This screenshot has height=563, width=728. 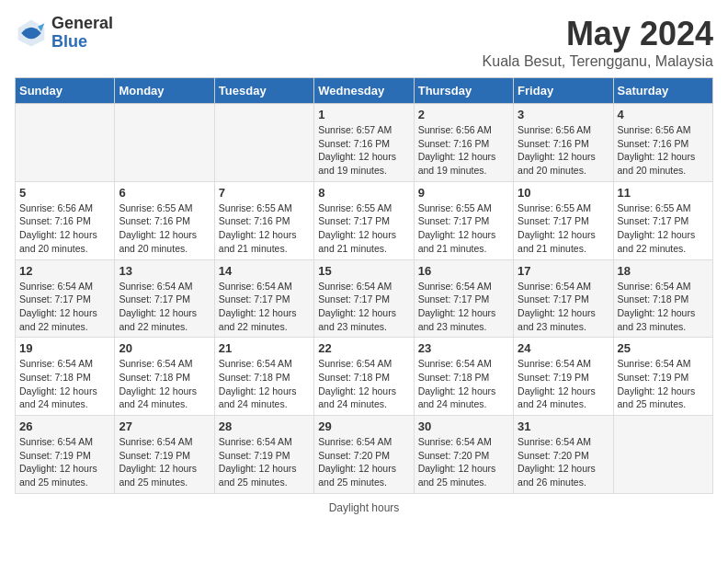 I want to click on day-cell: 2Sunrise: 6:56 AM Sunset: 7:16 PM Daylig…, so click(x=463, y=144).